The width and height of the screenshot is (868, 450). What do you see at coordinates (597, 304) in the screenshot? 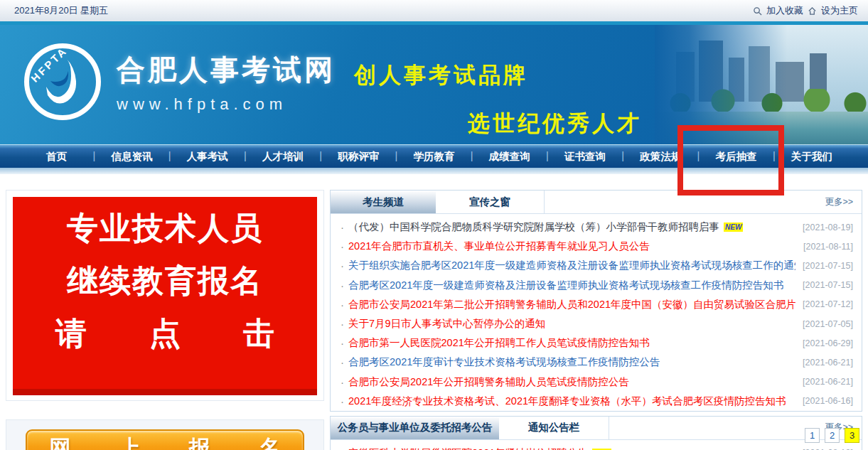
I see `news-item: 合肥市公安局2021年第二批公开招聘警务辅助人员和2021年度中国（安徽）自由贸…` at bounding box center [597, 304].